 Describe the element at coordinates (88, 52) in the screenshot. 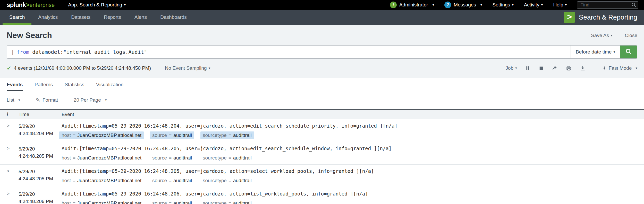

I see `query-rest: datamodel:"internal_audit_logs.Audit"` at that location.